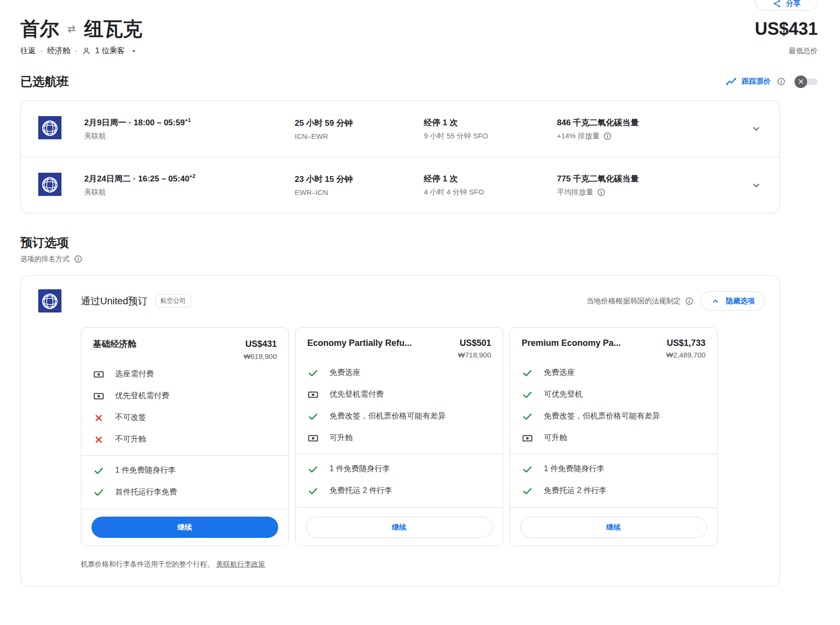 Image resolution: width=840 pixels, height=625 pixels. What do you see at coordinates (571, 343) in the screenshot?
I see `fare-name: Premium Economy Pa...` at bounding box center [571, 343].